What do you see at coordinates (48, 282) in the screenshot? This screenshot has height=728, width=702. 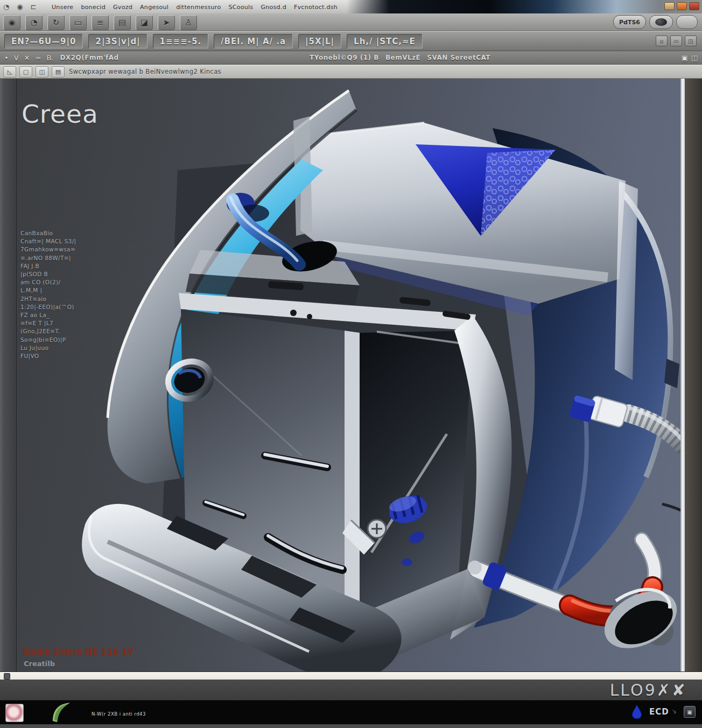 I see `tree-item: am CO (O(2)/` at bounding box center [48, 282].